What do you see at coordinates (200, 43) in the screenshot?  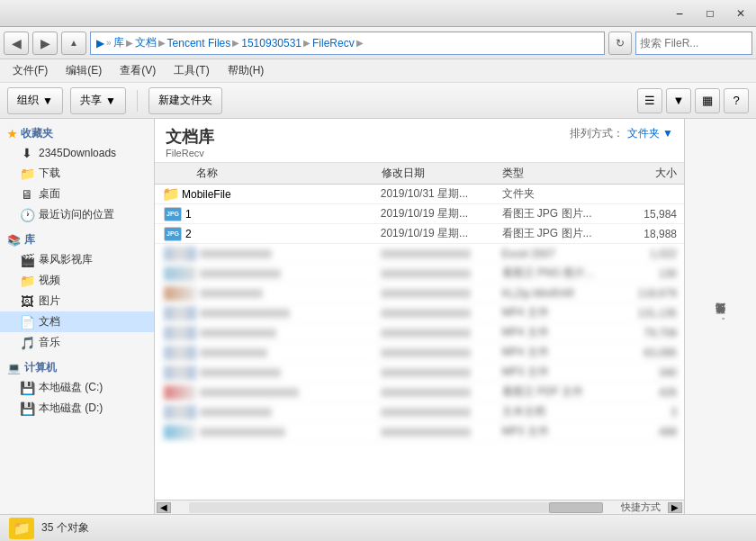 I see `path-tencent: Tencent Files` at bounding box center [200, 43].